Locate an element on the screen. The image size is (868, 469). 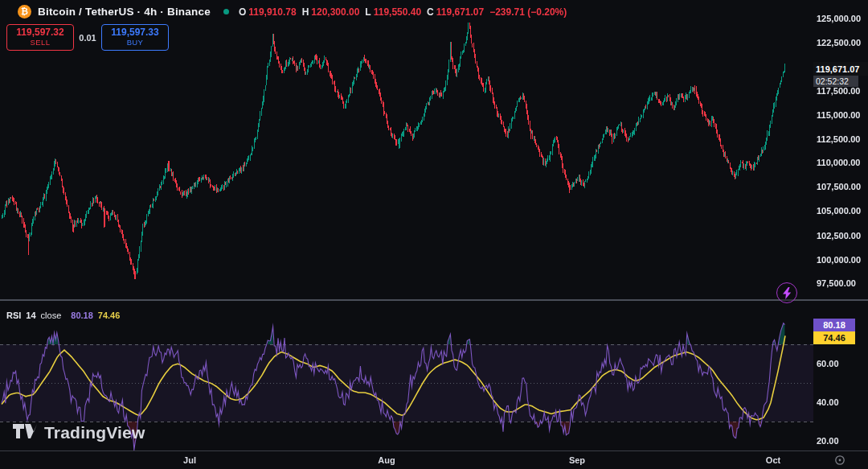
market-status-dot is located at coordinates (227, 11).